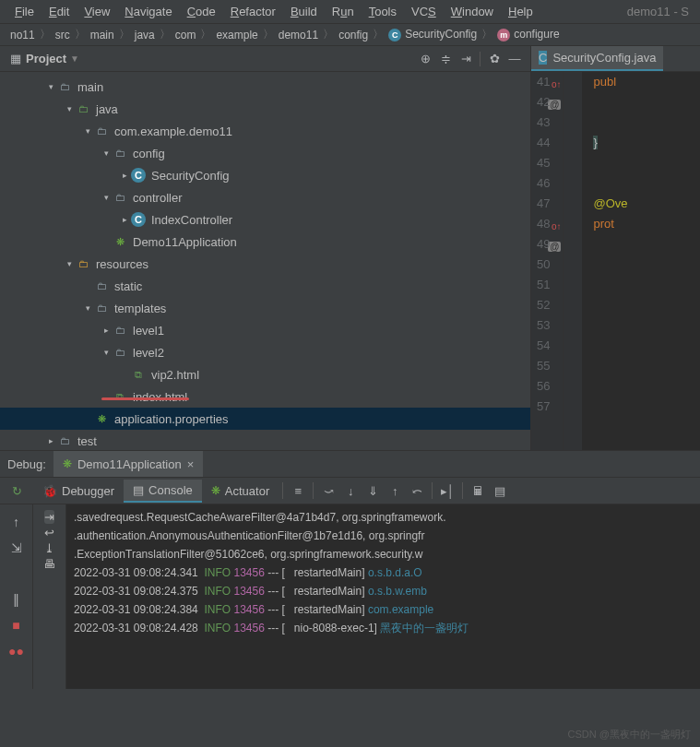 The image size is (700, 747). I want to click on pause-icon: ‖, so click(17, 599).